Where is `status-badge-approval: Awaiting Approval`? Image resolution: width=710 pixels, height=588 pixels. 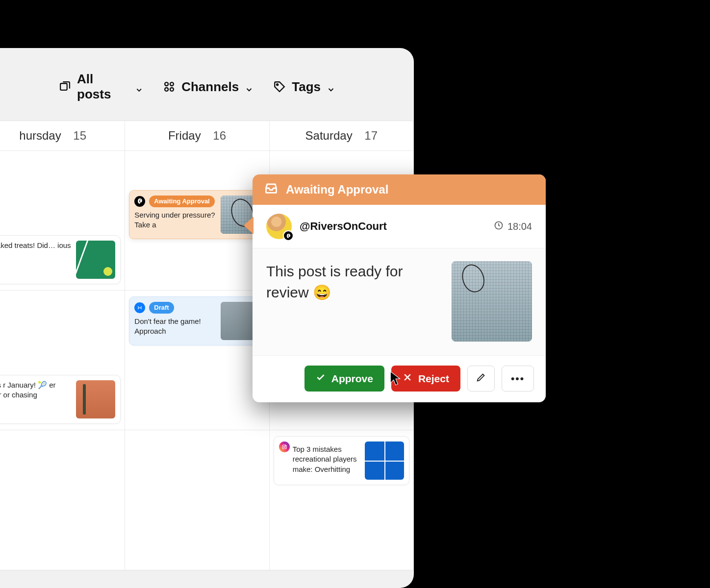
status-badge-approval: Awaiting Approval is located at coordinates (181, 201).